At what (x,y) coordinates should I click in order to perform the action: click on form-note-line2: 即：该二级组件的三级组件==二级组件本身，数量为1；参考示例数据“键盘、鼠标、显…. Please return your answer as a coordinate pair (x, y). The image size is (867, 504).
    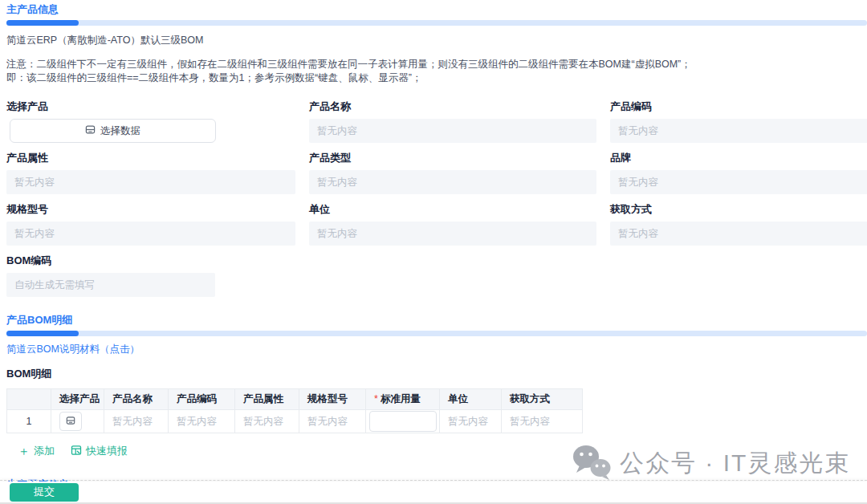
    Looking at the image, I should click on (437, 79).